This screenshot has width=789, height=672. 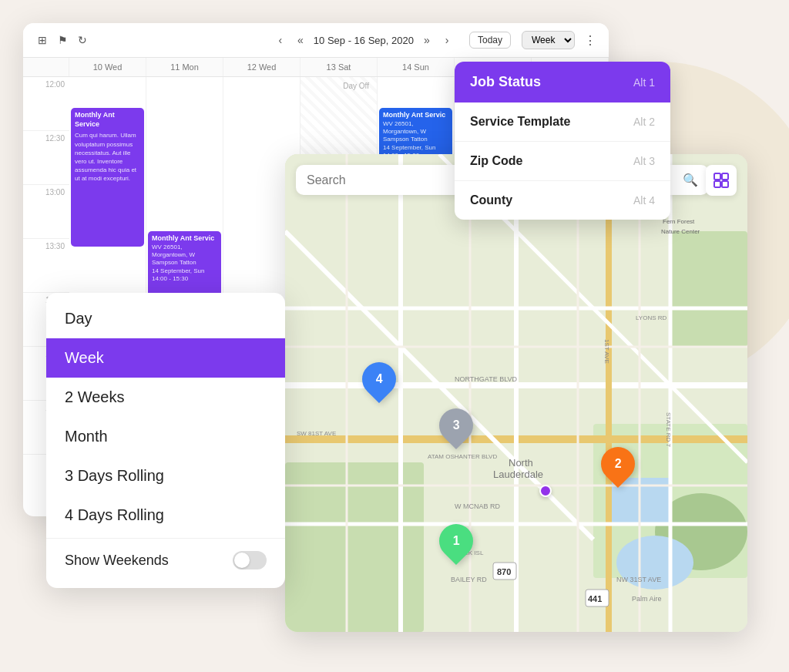 What do you see at coordinates (496, 161) in the screenshot?
I see `zip-code-label: Zip Code` at bounding box center [496, 161].